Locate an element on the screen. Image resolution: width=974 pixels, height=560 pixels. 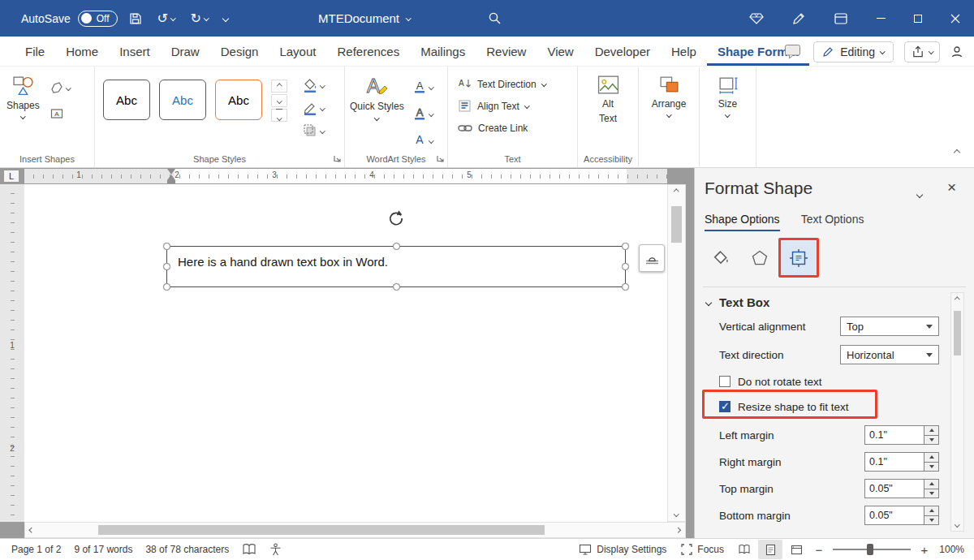
shape-style-preview-3: Abc is located at coordinates (239, 100).